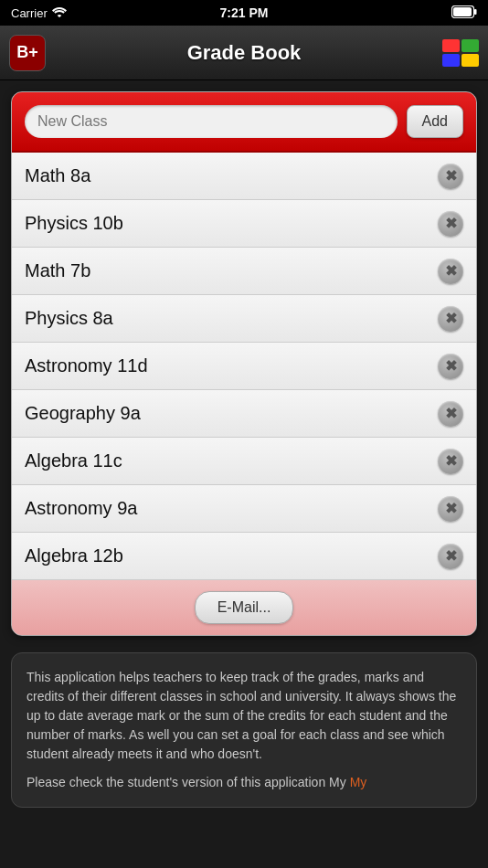 The image size is (488, 868). Describe the element at coordinates (244, 176) in the screenshot. I see `class-item: Math 8a✖` at that location.